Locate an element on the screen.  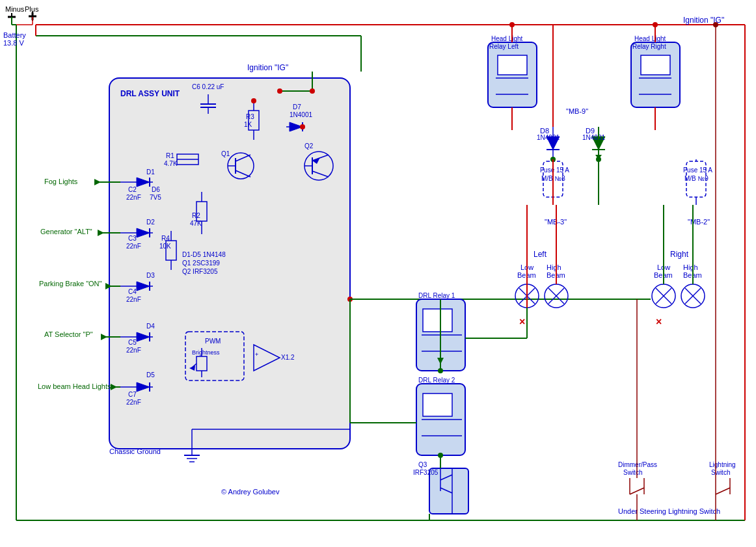
plus-label: Plus is located at coordinates (31, 9).